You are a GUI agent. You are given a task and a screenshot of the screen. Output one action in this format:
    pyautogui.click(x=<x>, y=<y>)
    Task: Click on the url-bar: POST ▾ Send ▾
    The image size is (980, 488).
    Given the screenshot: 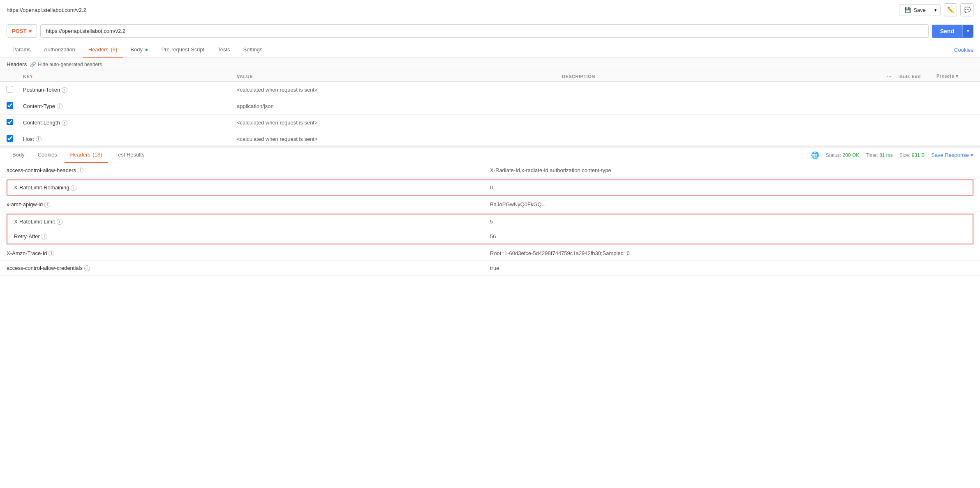 What is the action you would take?
    pyautogui.click(x=490, y=31)
    